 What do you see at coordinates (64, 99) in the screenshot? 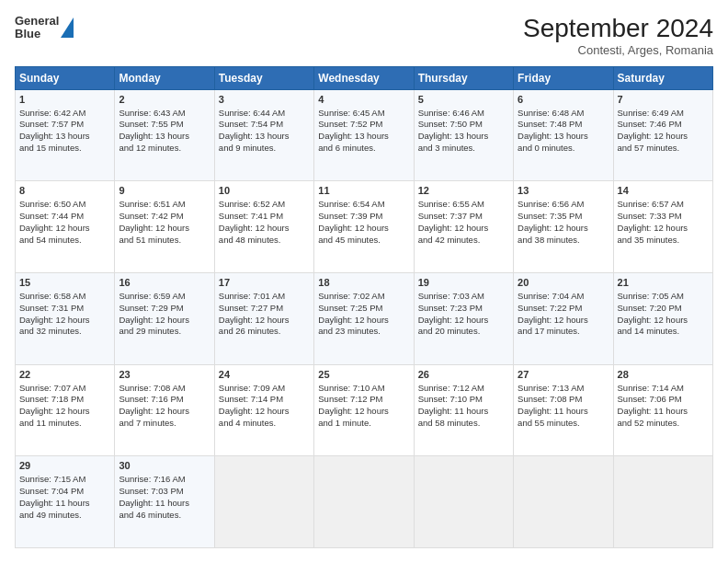
I see `day-number: 1` at bounding box center [64, 99].